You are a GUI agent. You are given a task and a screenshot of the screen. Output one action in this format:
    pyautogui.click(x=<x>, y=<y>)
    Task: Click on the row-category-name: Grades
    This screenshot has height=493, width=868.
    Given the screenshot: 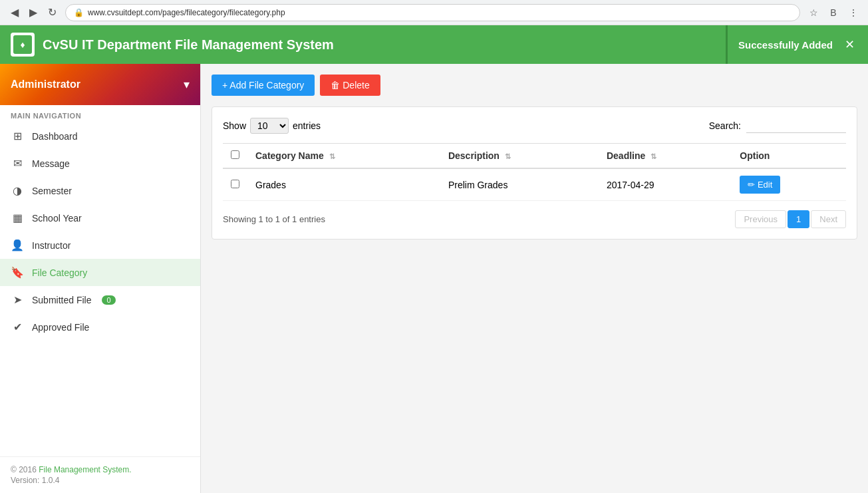 What is the action you would take?
    pyautogui.click(x=344, y=185)
    